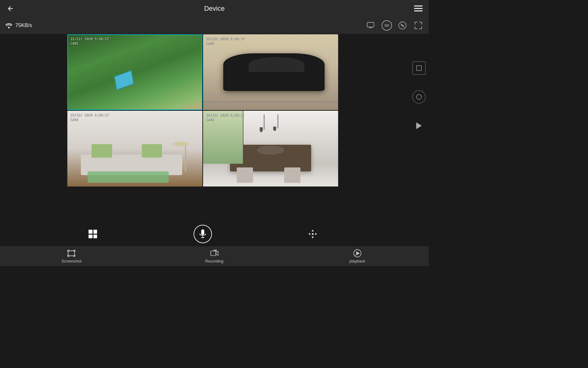 The width and height of the screenshot is (588, 368). I want to click on ptz-button, so click(313, 234).